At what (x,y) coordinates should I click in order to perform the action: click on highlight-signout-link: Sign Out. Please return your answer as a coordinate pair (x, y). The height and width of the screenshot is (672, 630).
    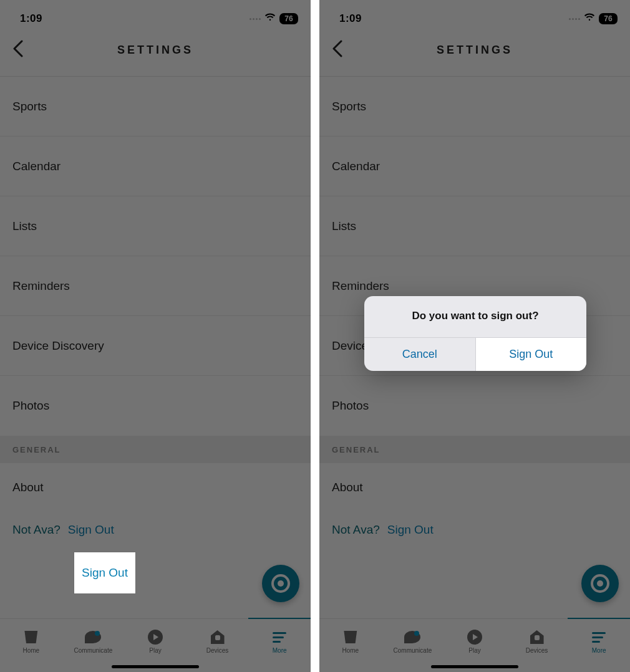
    Looking at the image, I should click on (105, 573).